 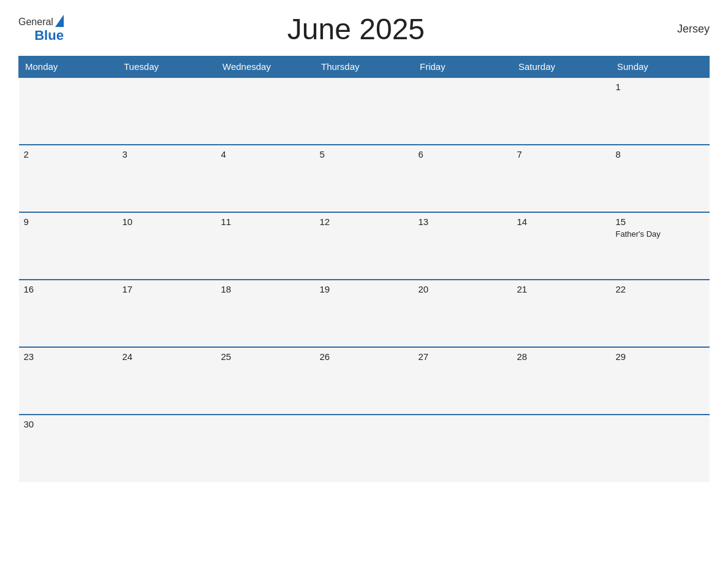 I want to click on day-number: 22, so click(x=661, y=289).